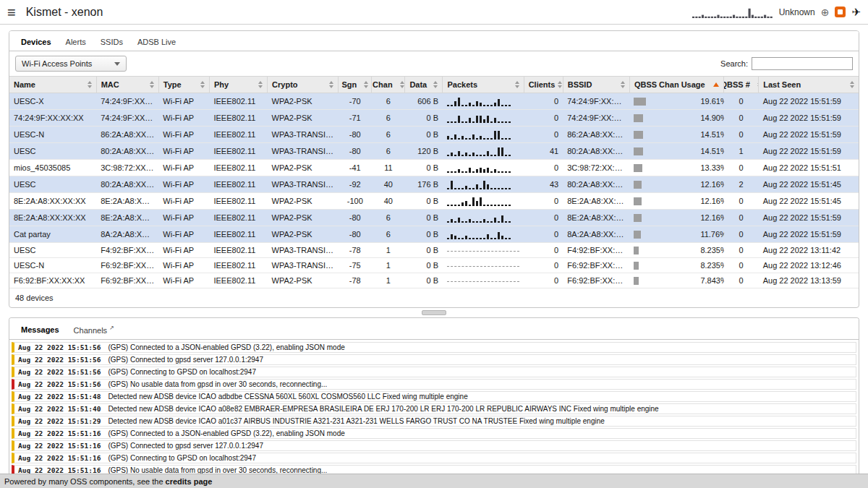 This screenshot has height=488, width=868. I want to click on message-row: Aug 22 2022 15:51:56(GPS) Connecting to …, so click(434, 372).